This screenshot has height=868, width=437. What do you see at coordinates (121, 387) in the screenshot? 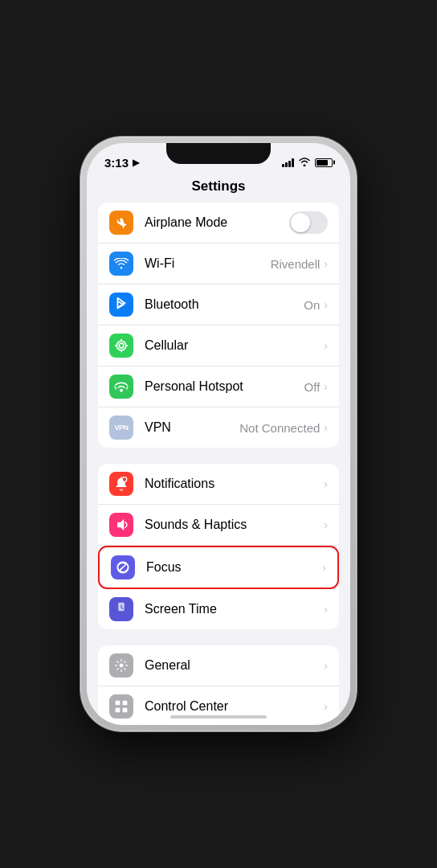
I see `hotspot-icon` at bounding box center [121, 387].